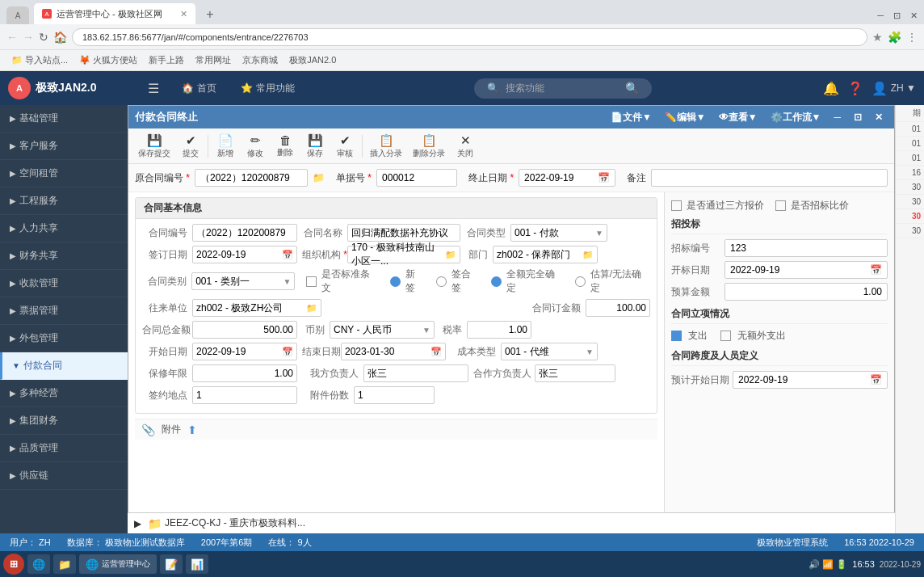 The image size is (924, 577). I want to click on org-folder-icon: 📁, so click(451, 255).